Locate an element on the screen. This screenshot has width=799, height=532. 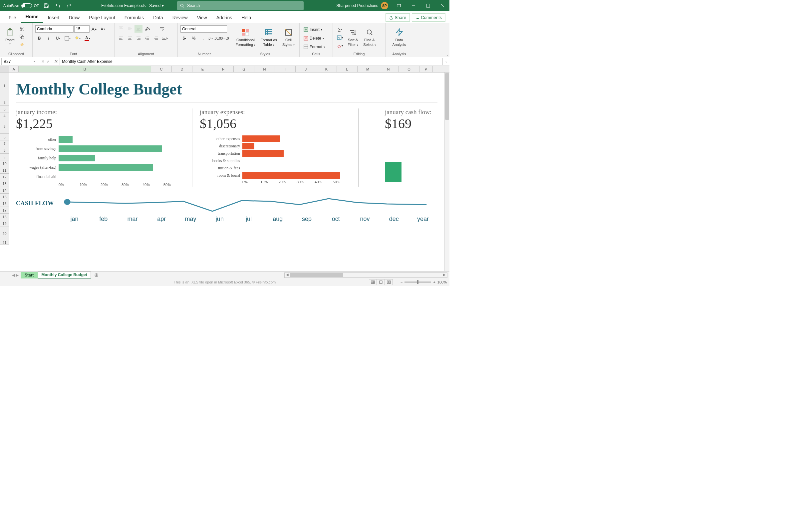
font-color-button: A▾ is located at coordinates (88, 38).